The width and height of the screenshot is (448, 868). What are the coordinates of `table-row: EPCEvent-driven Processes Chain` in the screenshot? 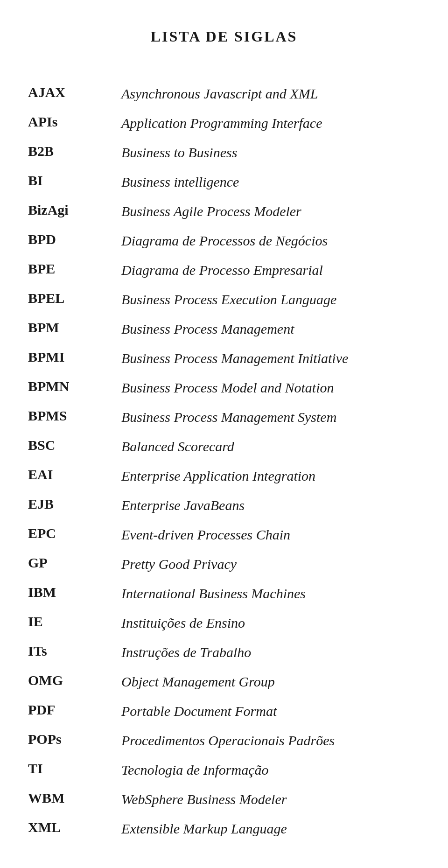 It's located at (224, 534).